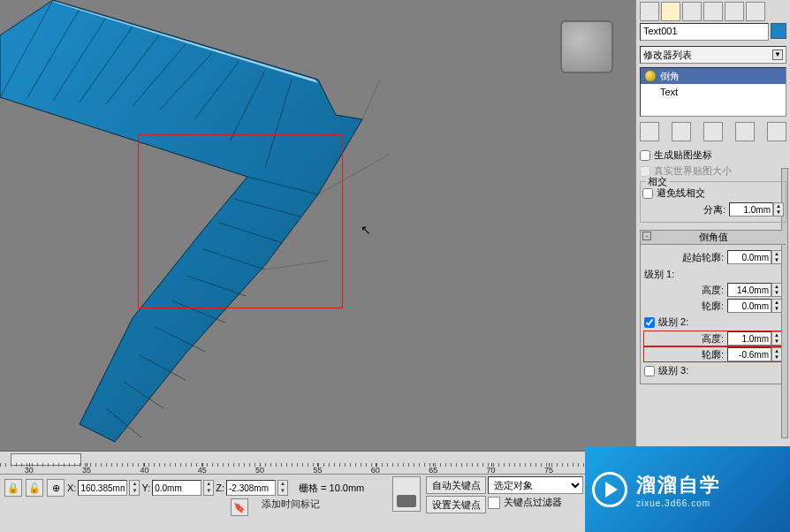 This screenshot has height=532, width=790. I want to click on pin-stack-icon, so click(649, 132).